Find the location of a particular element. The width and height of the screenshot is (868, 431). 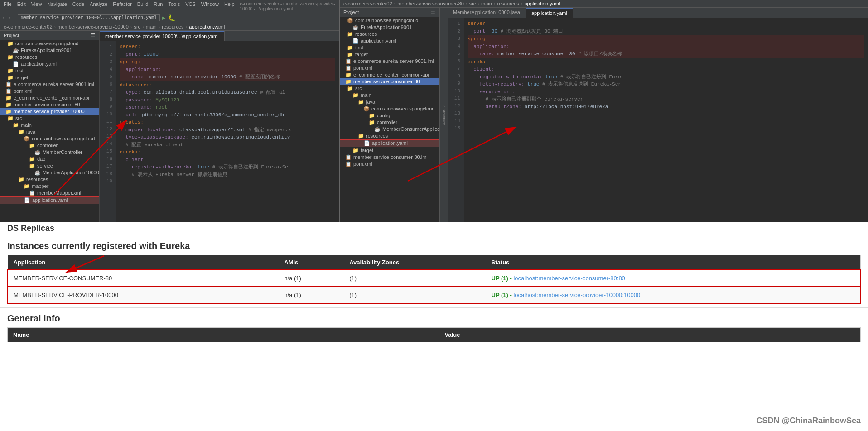

tree-java: 📁java is located at coordinates (50, 132).